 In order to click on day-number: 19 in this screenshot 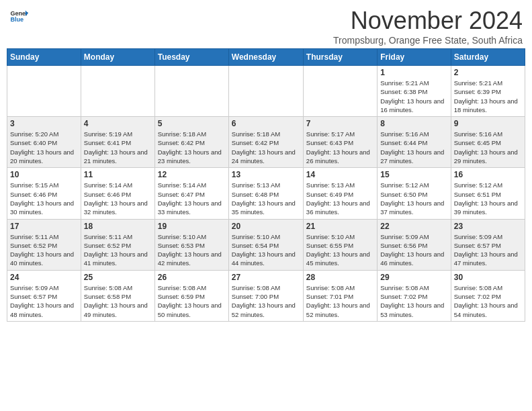, I will do `click(192, 226)`.